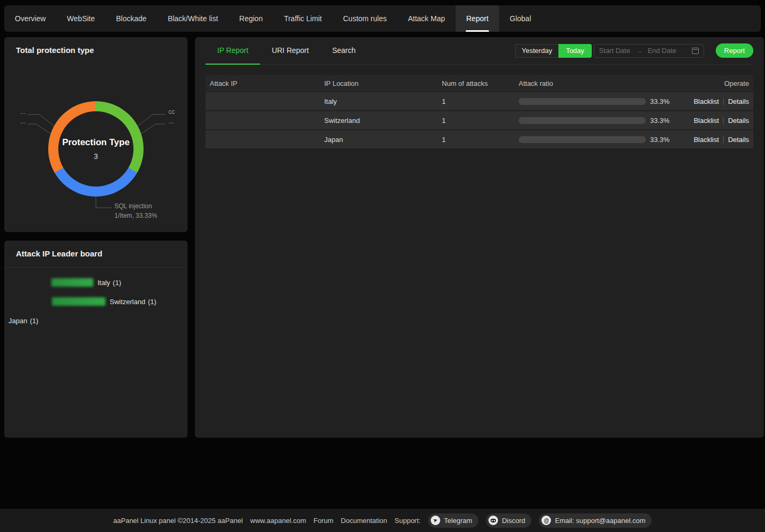 This screenshot has width=765, height=532. I want to click on ip-location-cell: Italy, so click(383, 102).